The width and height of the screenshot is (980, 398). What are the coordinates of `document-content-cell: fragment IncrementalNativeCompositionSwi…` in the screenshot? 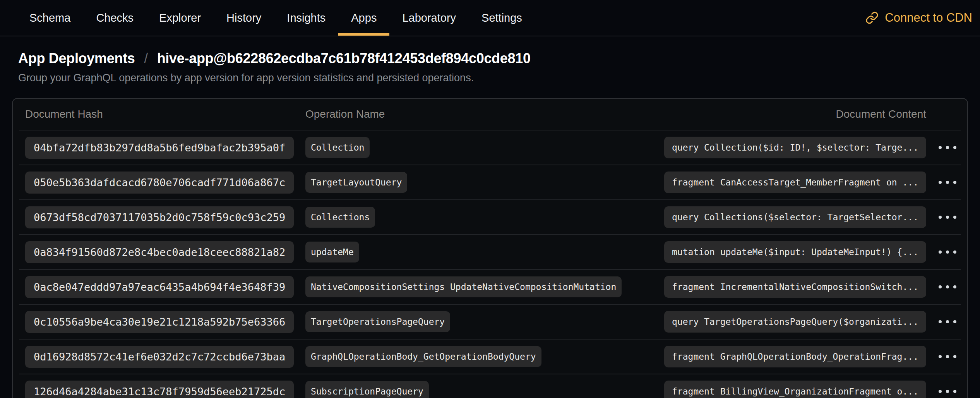 It's located at (798, 287).